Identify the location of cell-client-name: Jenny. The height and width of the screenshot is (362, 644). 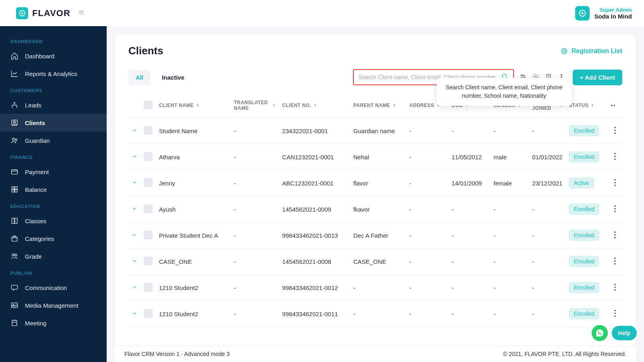
(193, 183).